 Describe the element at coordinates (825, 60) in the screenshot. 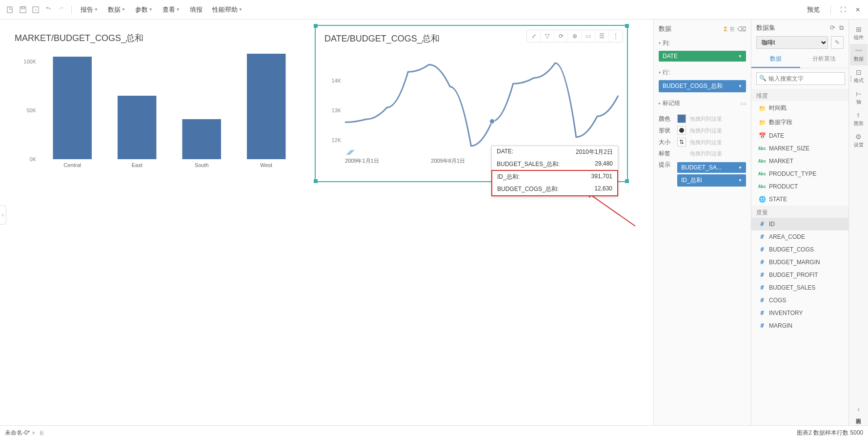

I see `tab-analysis: 分析算法` at that location.